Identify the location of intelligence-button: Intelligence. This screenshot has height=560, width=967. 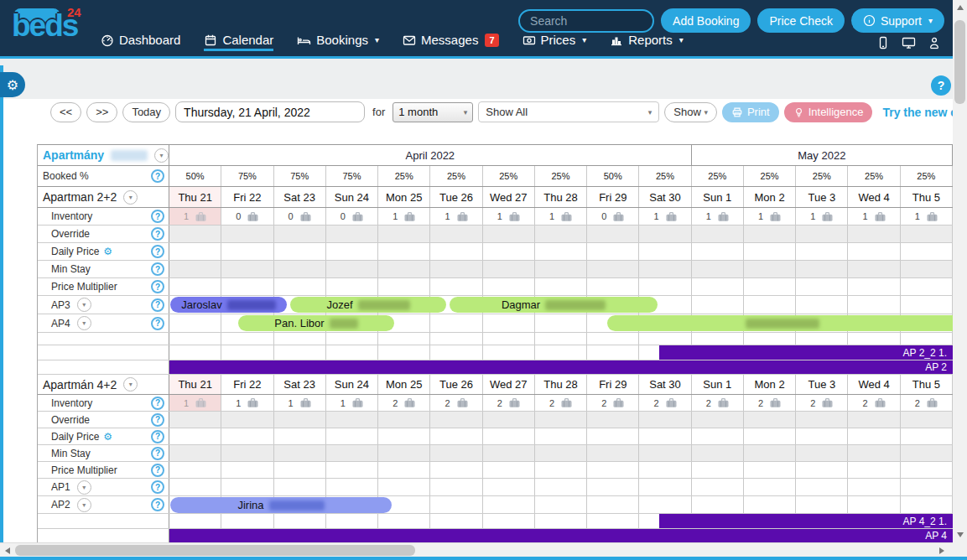
(829, 112).